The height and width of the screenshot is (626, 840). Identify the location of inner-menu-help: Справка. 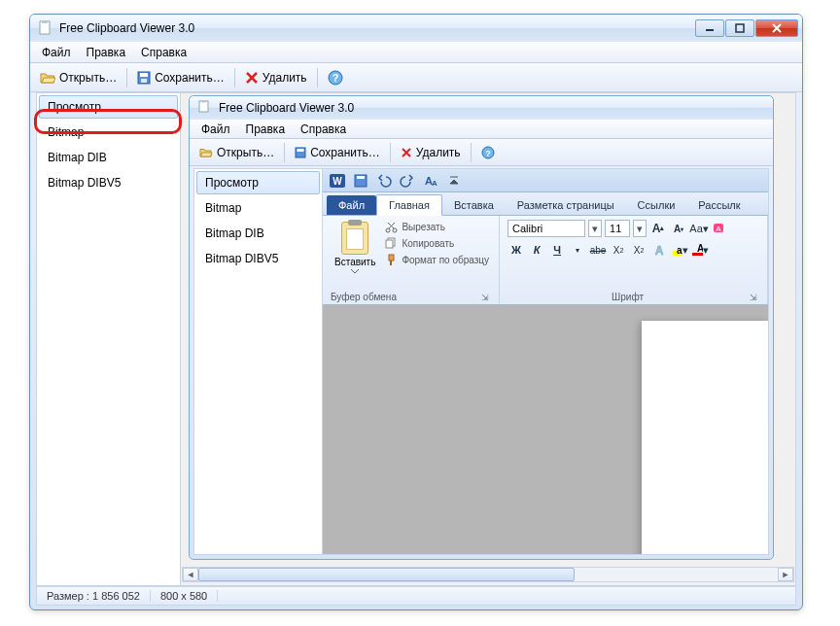
(323, 129).